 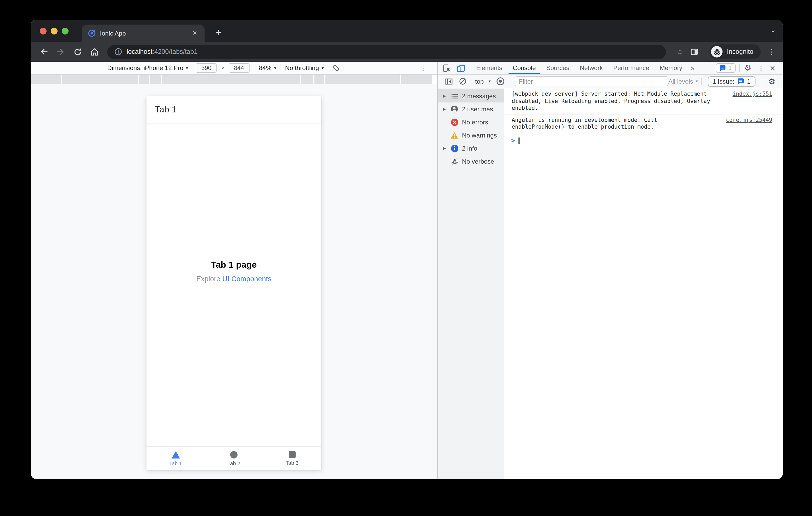 What do you see at coordinates (471, 148) in the screenshot?
I see `sidebar-item-info: ▶ 2 info` at bounding box center [471, 148].